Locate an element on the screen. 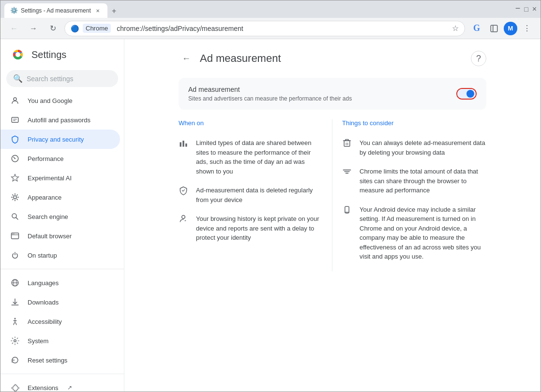 This screenshot has width=541, height=392. when-on-text-1: Limited types of data are shared between… is located at coordinates (259, 157).